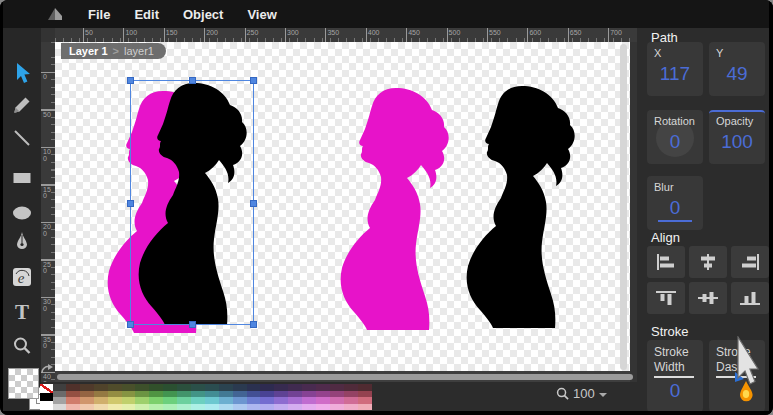 This screenshot has height=415, width=773. Describe the element at coordinates (130, 204) in the screenshot. I see `selection-handle-w` at that location.